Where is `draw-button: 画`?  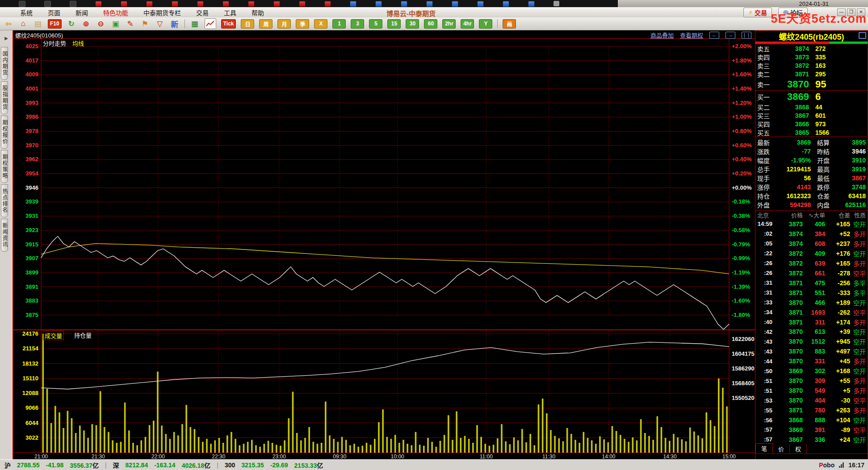
draw-button: 画 is located at coordinates (509, 24).